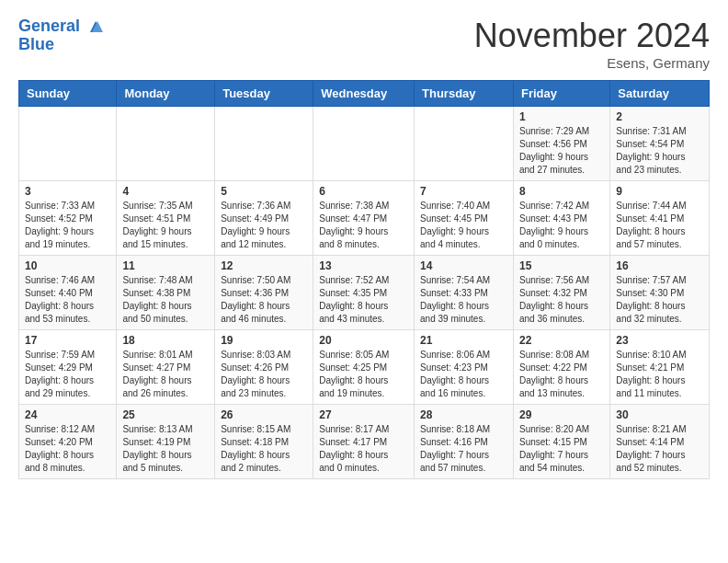 The image size is (728, 563). I want to click on day-info: Sunrise: 7:50 AM Sunset: 4:36 PM Dayligh…, so click(264, 300).